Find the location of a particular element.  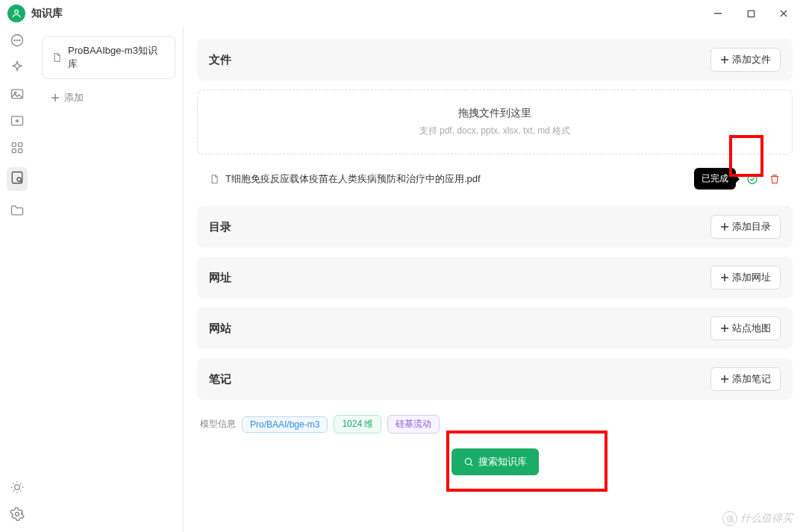

kb-list-item: ProBAAIbge-m3知识库 is located at coordinates (109, 57).